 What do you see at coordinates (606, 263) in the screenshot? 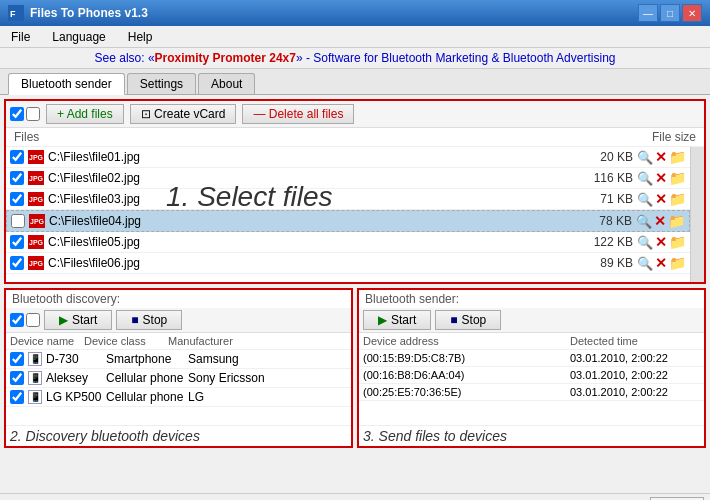
I see `file-size-5: 89 KB` at bounding box center [606, 263].